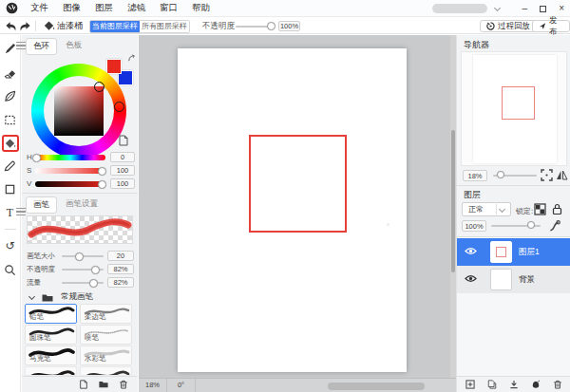 The width and height of the screenshot is (570, 392). What do you see at coordinates (21, 46) in the screenshot?
I see `color-panel-menu-icon` at bounding box center [21, 46].